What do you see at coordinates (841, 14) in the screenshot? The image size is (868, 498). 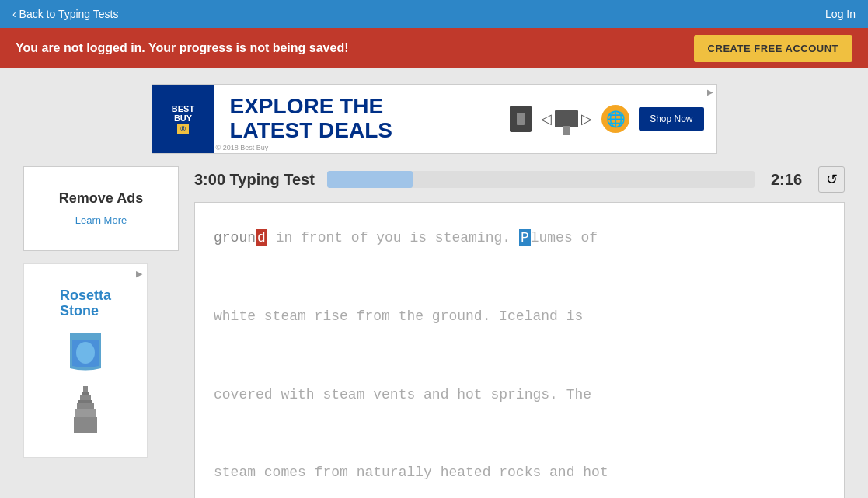 I see `login-link: Log In` at bounding box center [841, 14].